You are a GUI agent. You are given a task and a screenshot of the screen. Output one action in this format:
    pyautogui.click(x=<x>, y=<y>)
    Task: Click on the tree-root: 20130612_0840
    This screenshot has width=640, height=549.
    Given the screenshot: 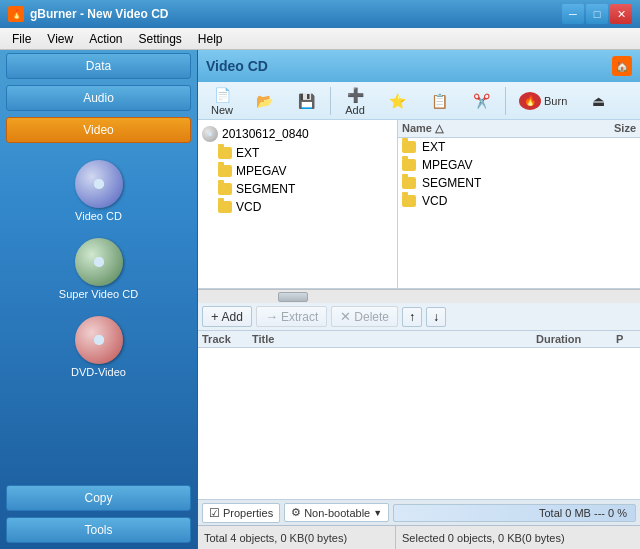 What is the action you would take?
    pyautogui.click(x=298, y=134)
    